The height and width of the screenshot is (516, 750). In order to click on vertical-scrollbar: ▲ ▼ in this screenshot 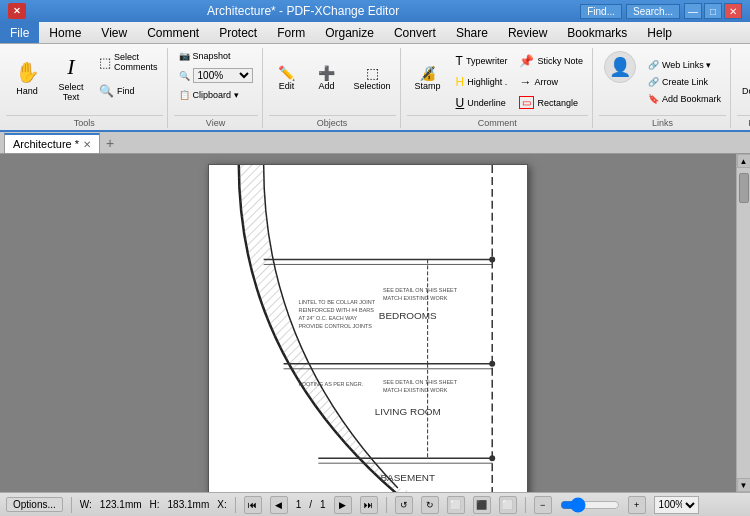, I will do `click(743, 323)`.